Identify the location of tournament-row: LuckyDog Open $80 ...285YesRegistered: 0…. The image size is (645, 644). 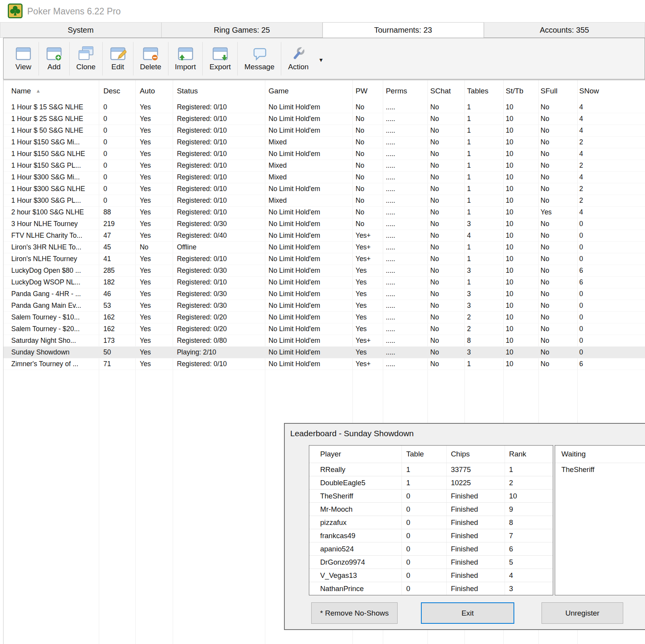
(324, 271).